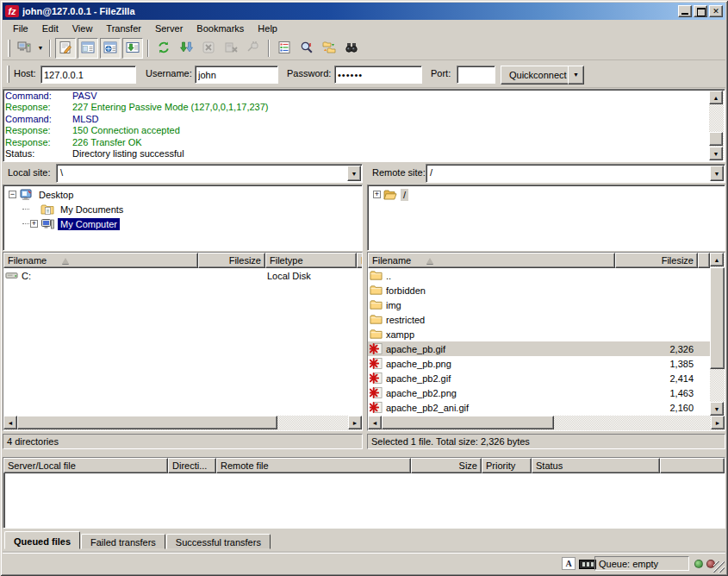 The image size is (728, 576). Describe the element at coordinates (164, 48) in the screenshot. I see `refresh-button` at that location.